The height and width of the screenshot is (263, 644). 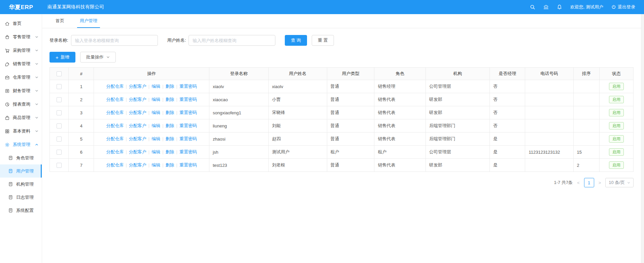 What do you see at coordinates (114, 40) in the screenshot?
I see `login-name-input` at bounding box center [114, 40].